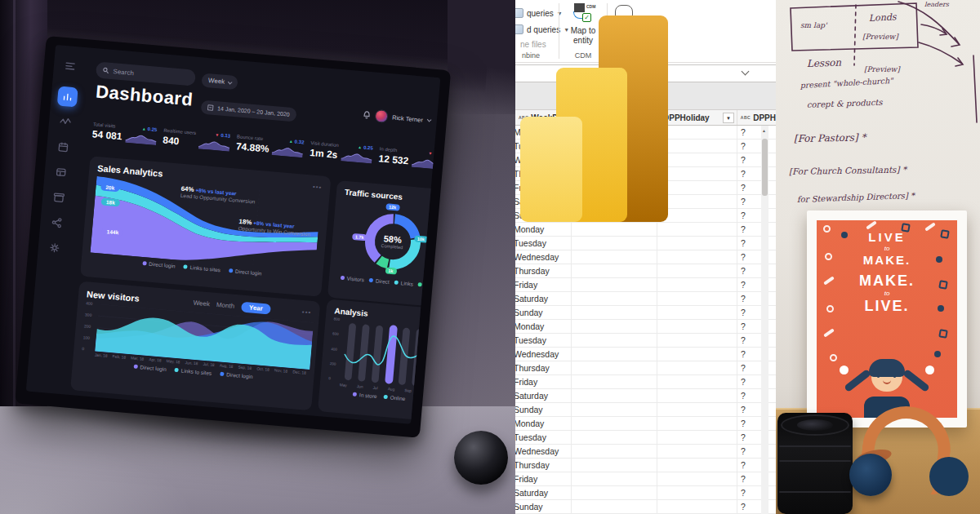  I want to click on formula-expand-chevron-icon, so click(746, 72).